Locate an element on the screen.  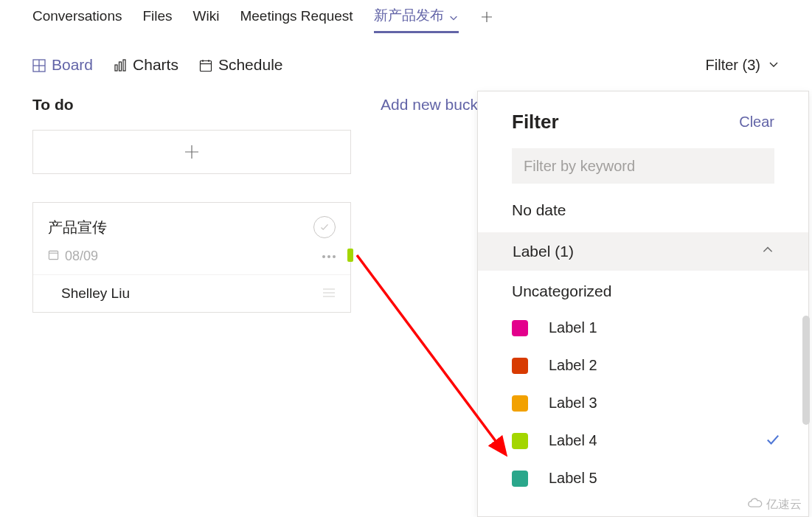
task-title: 产品宣传 is located at coordinates (77, 227).